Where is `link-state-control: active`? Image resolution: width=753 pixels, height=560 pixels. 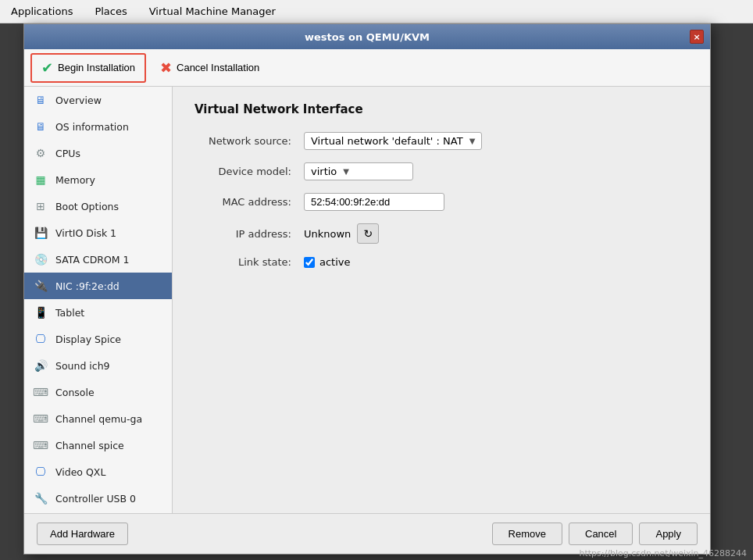
link-state-control: active is located at coordinates (327, 262).